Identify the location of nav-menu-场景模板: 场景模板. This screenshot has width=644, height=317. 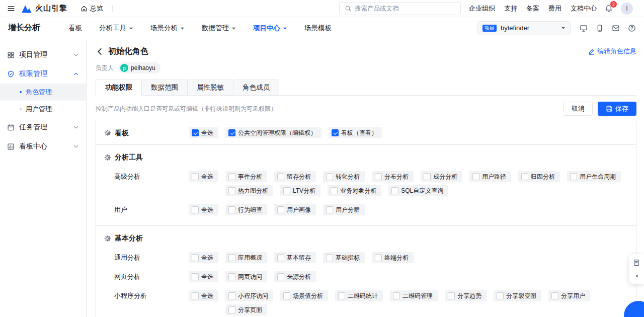
(318, 28).